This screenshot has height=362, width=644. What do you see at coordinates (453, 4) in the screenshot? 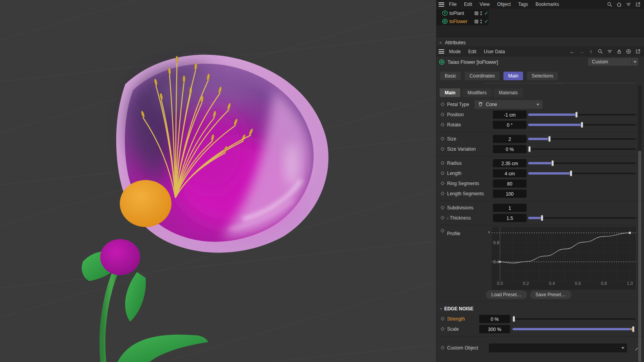
I see `om-menu-file: File` at bounding box center [453, 4].